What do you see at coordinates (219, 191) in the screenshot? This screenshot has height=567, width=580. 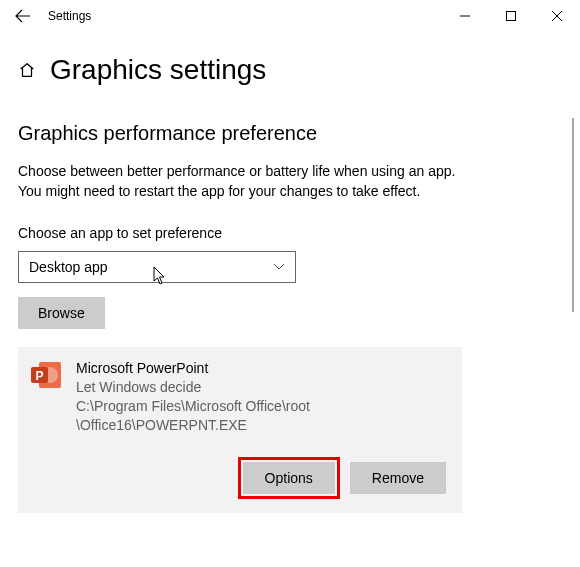 I see `description-line2: You might need to restart the app for yo…` at bounding box center [219, 191].